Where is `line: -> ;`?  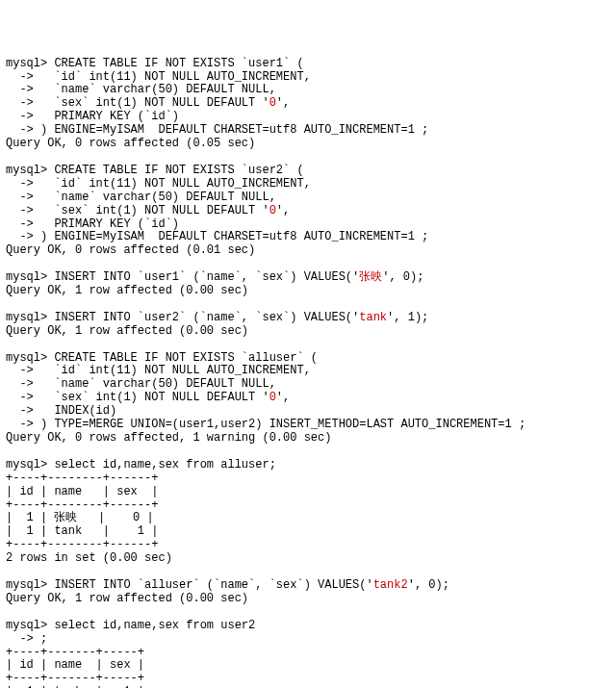 line: -> ; is located at coordinates (27, 639).